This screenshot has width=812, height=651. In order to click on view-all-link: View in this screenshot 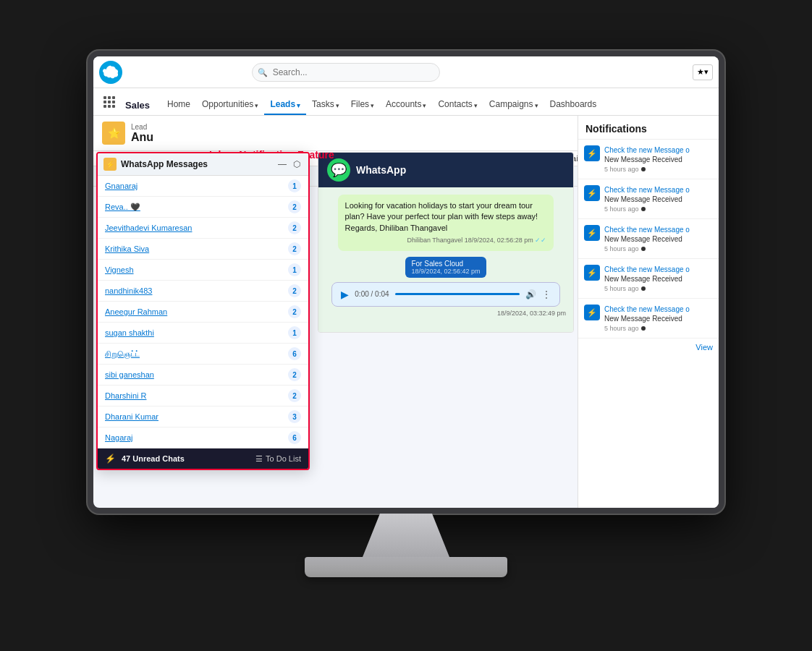, I will do `click(648, 347)`.